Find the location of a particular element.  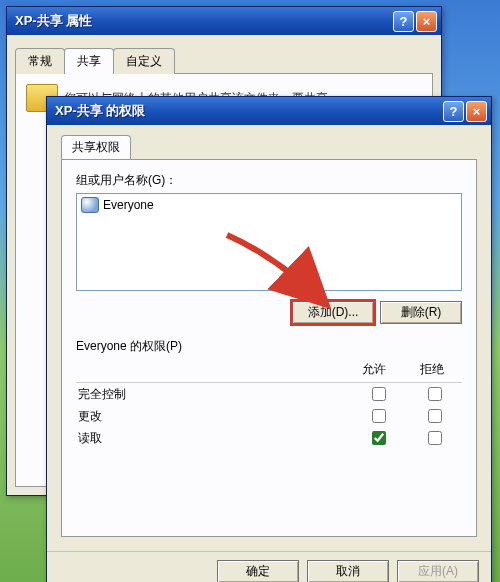

perm-row-read: 读取 is located at coordinates (269, 438).